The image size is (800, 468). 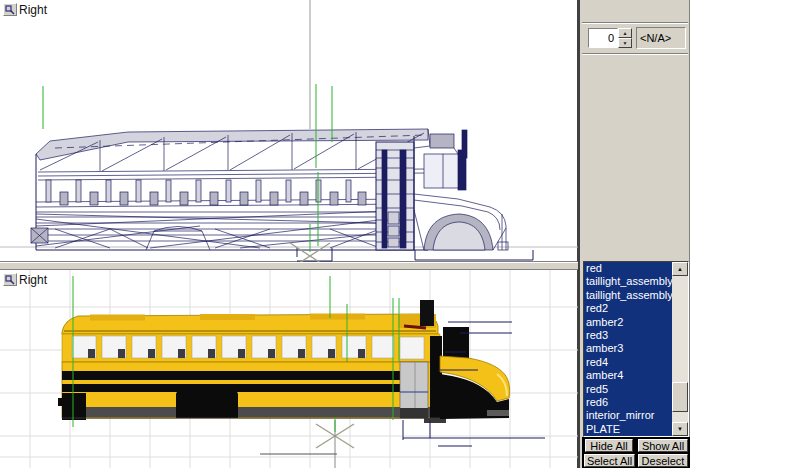 What do you see at coordinates (628, 402) in the screenshot?
I see `list-item: red6` at bounding box center [628, 402].